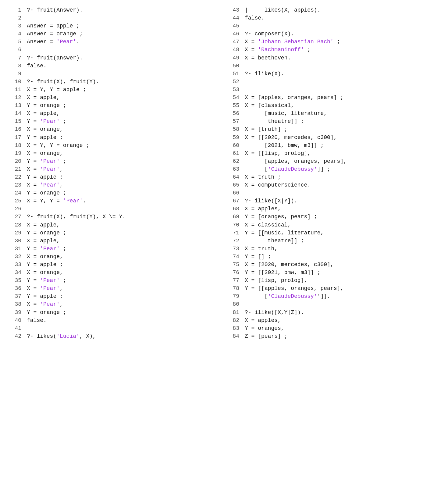  Describe the element at coordinates (233, 129) in the screenshot. I see `line-number: 58` at that location.